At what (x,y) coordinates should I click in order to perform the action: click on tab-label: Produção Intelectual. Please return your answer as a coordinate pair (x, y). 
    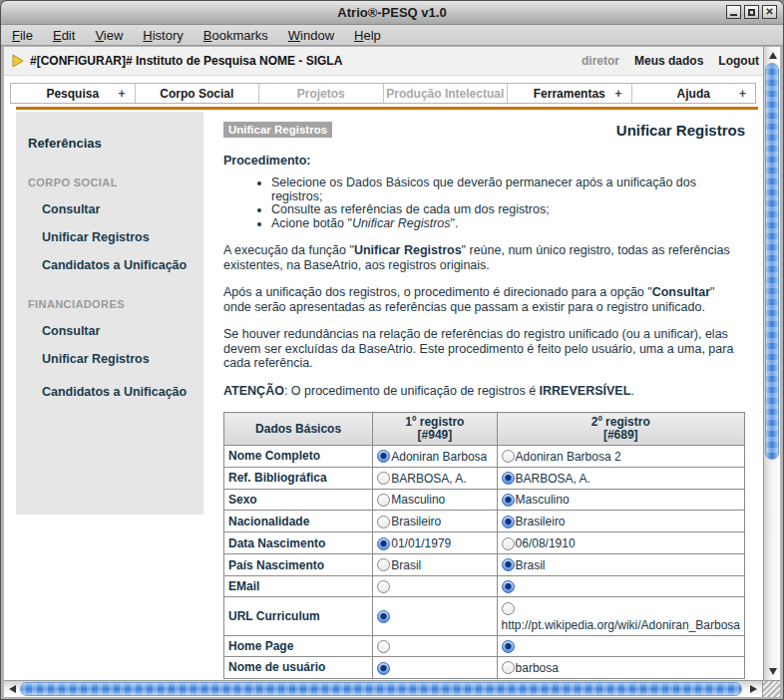
    Looking at the image, I should click on (445, 94).